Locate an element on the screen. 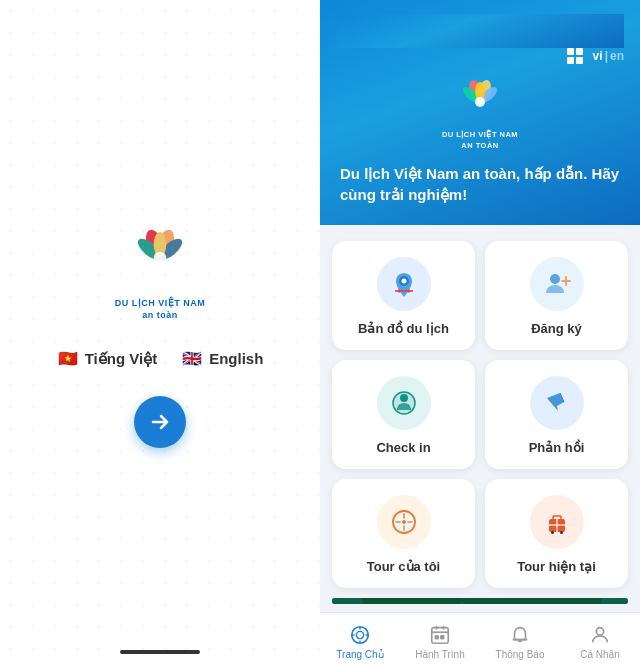 This screenshot has width=640, height=670. menu-card-check-in: Check in is located at coordinates (404, 414).